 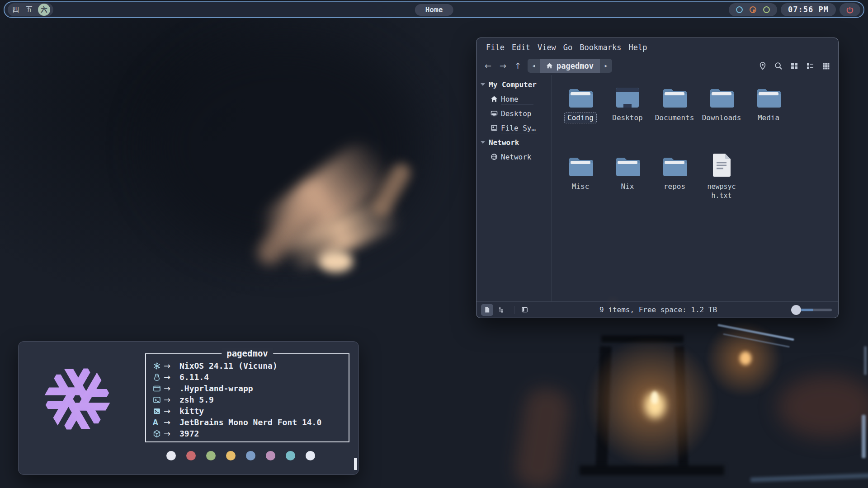 I want to click on sidebar-item-home: Home, so click(x=514, y=99).